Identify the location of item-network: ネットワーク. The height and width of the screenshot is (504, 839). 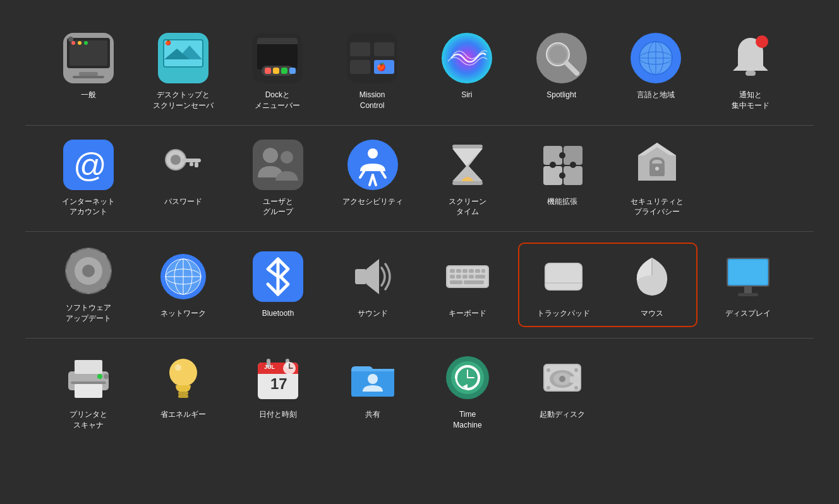
(183, 285).